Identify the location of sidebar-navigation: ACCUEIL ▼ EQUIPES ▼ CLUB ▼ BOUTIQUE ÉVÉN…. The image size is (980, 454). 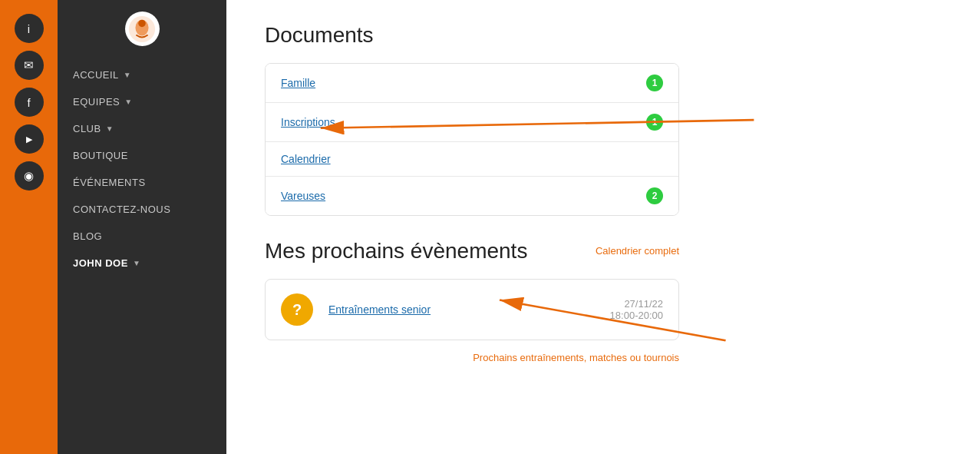
(142, 169).